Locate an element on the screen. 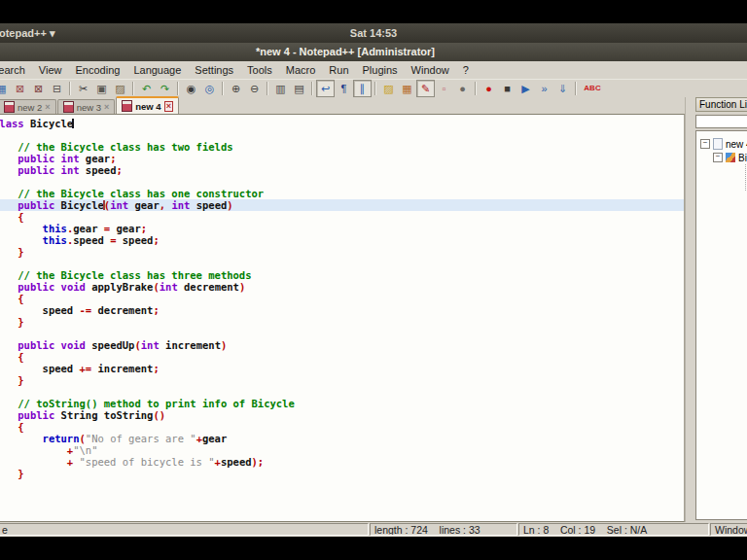  status-length-lines: length : 724 lines : 33 is located at coordinates (444, 529).